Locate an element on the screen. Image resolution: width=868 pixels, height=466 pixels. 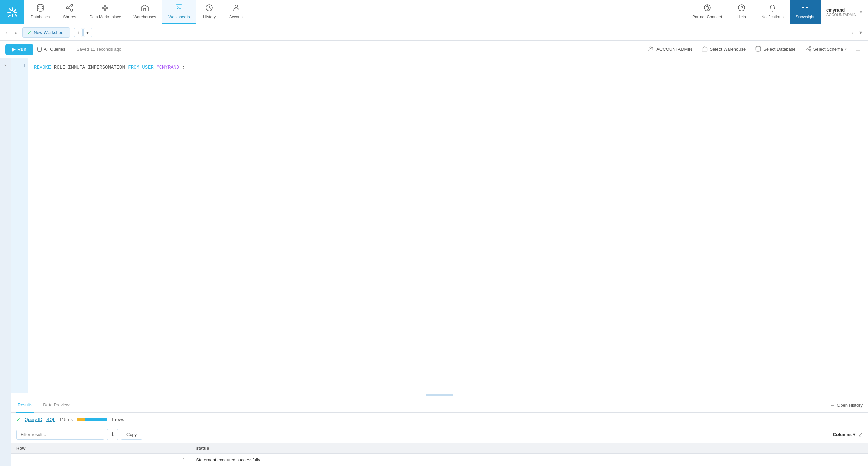
data-marketplace-icon is located at coordinates (105, 8).